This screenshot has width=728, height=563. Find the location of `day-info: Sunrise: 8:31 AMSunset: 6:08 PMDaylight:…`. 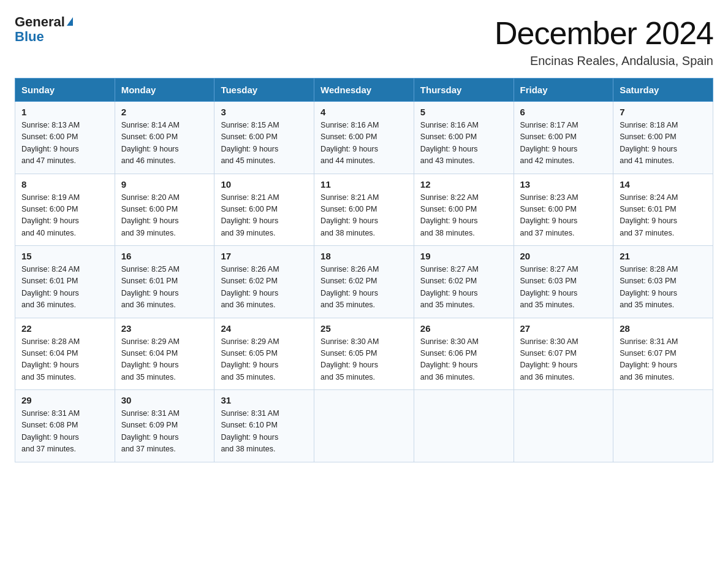

day-info: Sunrise: 8:31 AMSunset: 6:08 PMDaylight:… is located at coordinates (65, 432).